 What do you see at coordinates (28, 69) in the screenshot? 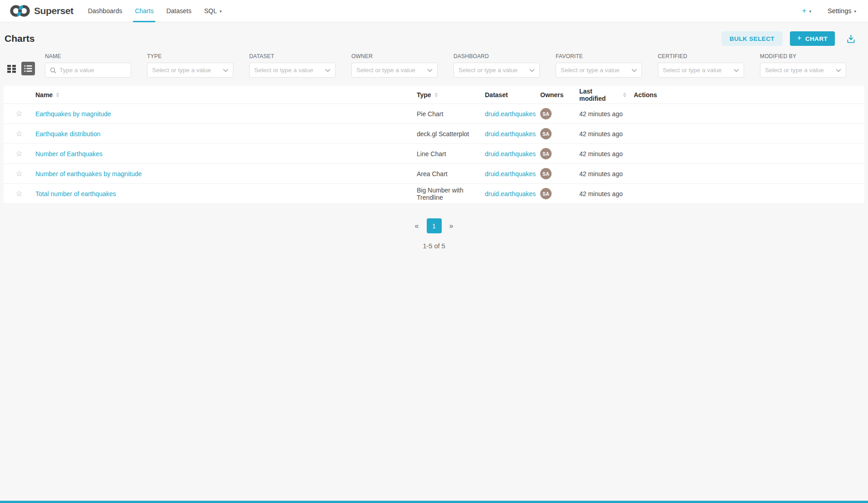
I see `list-view-icon` at bounding box center [28, 69].